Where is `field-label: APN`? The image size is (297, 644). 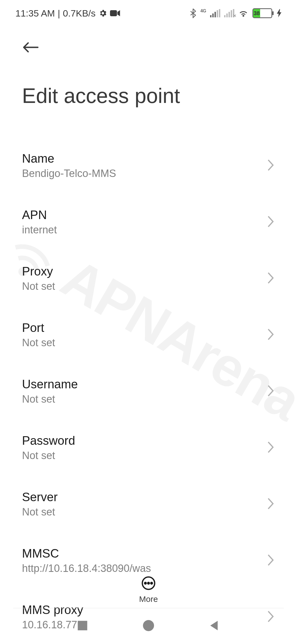 field-label: APN is located at coordinates (40, 215).